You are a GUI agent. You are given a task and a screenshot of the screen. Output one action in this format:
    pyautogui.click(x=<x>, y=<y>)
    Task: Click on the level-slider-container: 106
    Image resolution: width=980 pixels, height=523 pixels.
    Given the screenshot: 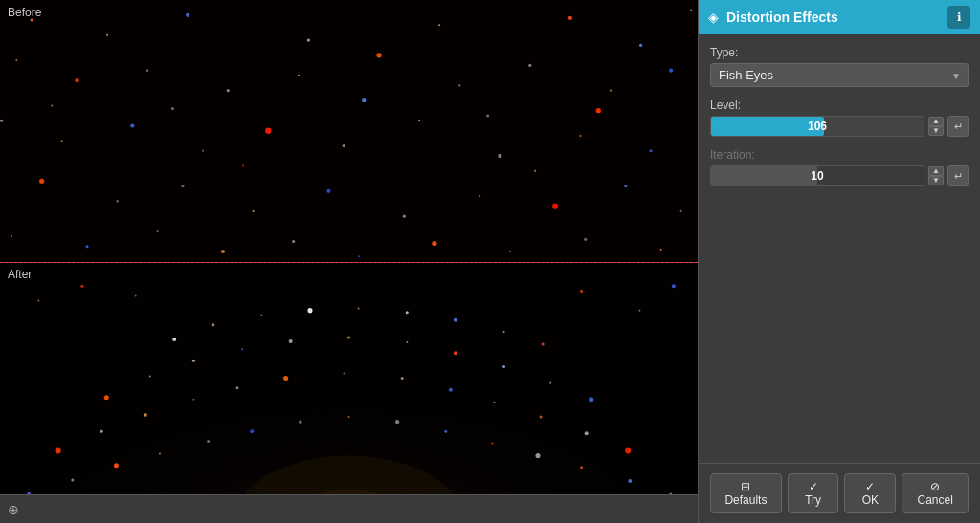 What is the action you would take?
    pyautogui.click(x=817, y=126)
    